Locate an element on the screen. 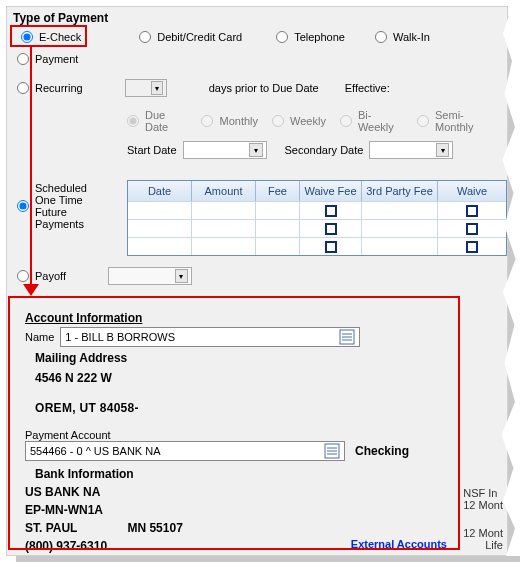 The image size is (524, 565). side-line2: 12 Mont is located at coordinates (483, 505).